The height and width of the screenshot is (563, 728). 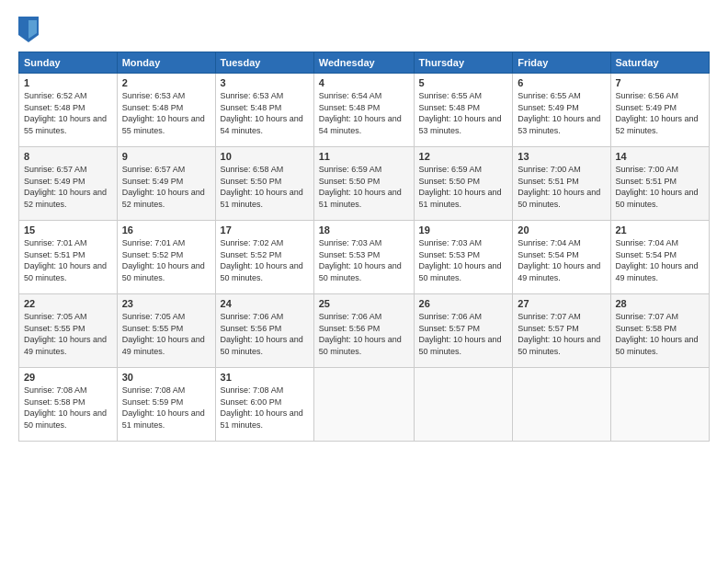 What do you see at coordinates (463, 63) in the screenshot?
I see `weekday-header-thursday: Thursday` at bounding box center [463, 63].